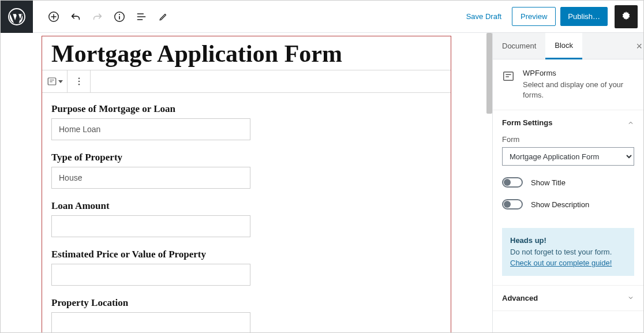 The image size is (644, 333). What do you see at coordinates (246, 219) in the screenshot?
I see `field-loan-amount: Loan Amount` at bounding box center [246, 219].